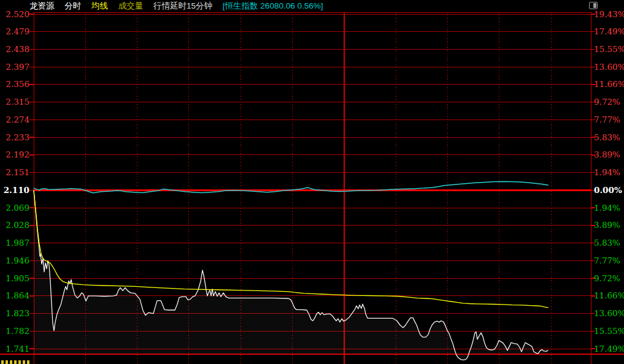  What do you see at coordinates (15, 362) in the screenshot?
I see `clipped-volume-scale-text` at bounding box center [15, 362].